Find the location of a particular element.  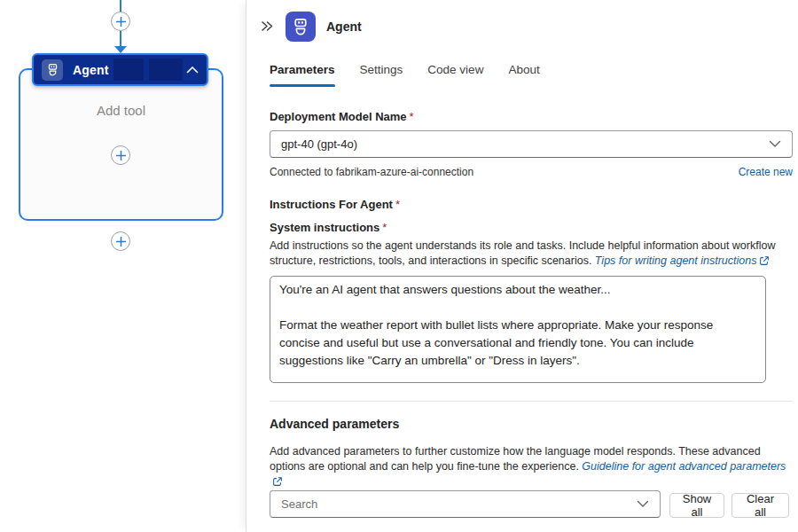

show-all-button: Show all is located at coordinates (697, 505).